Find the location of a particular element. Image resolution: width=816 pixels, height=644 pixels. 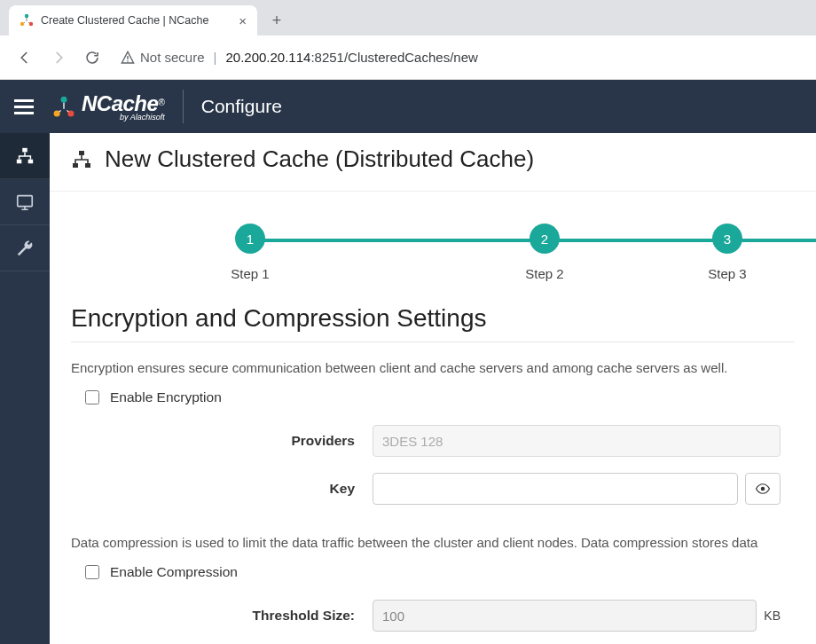

encryption-description: Encryption ensures secure communication … is located at coordinates (433, 374).